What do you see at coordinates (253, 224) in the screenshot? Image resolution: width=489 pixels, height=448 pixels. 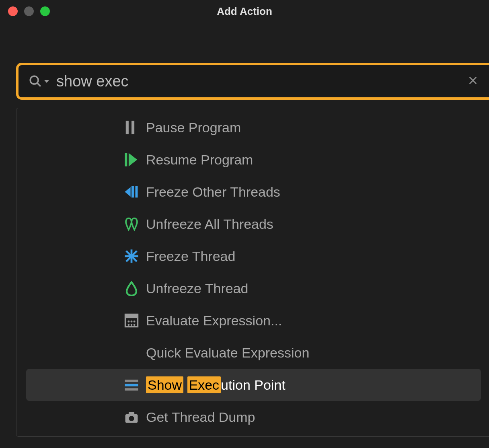 I see `action-item: Unfreeze All Threads` at bounding box center [253, 224].